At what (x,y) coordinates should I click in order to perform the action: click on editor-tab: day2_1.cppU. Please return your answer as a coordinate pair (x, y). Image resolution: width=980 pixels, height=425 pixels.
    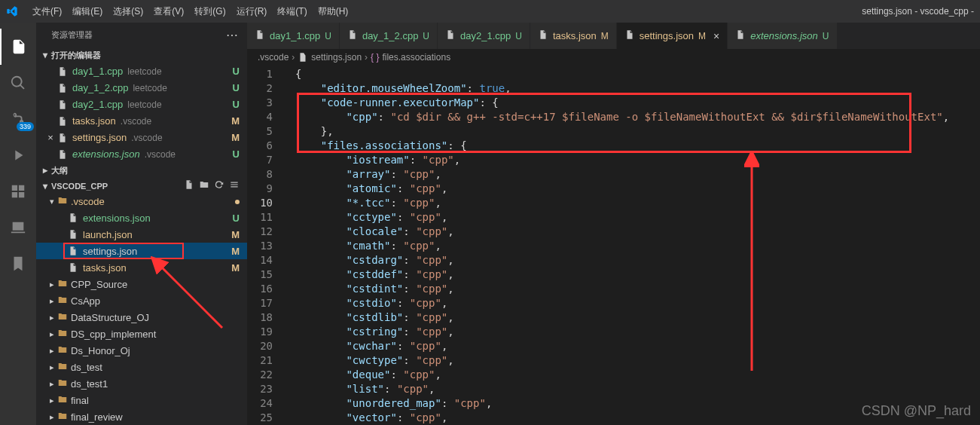
    Looking at the image, I should click on (484, 36).